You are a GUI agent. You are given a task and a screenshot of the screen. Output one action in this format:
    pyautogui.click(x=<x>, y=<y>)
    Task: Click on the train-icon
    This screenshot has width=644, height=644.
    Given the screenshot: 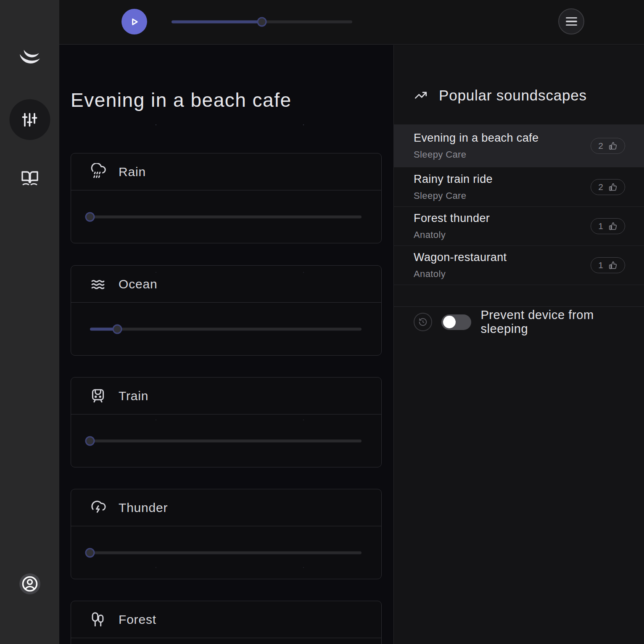 What is the action you would take?
    pyautogui.click(x=98, y=396)
    